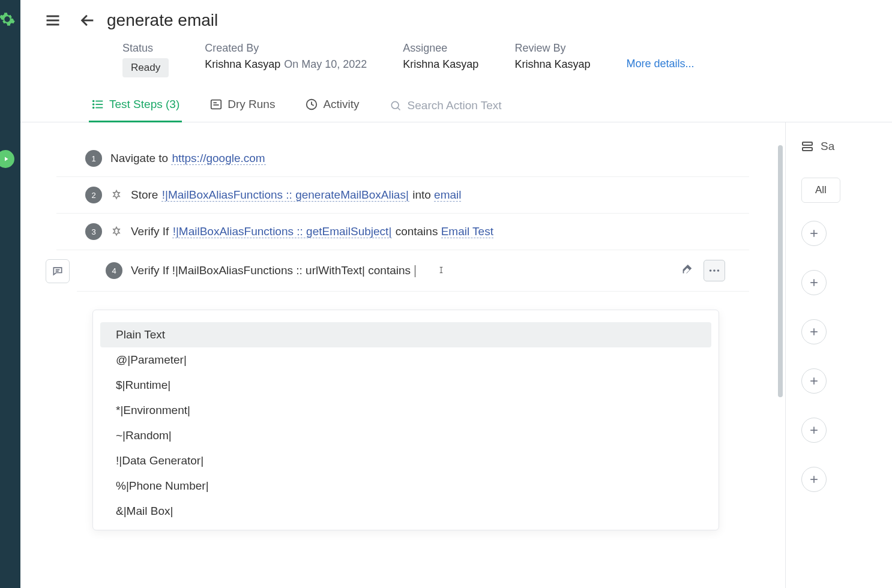 The image size is (892, 588). Describe the element at coordinates (251, 104) in the screenshot. I see `tab-label: Dry Runs` at that location.